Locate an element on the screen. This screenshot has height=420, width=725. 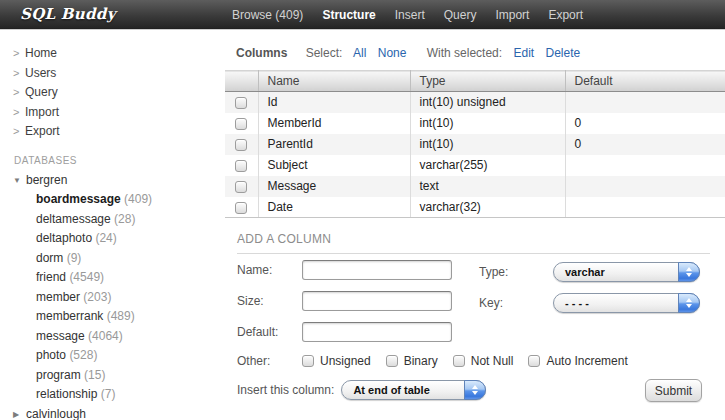
sidebar-table-friend: friend (4549) is located at coordinates (112, 278).